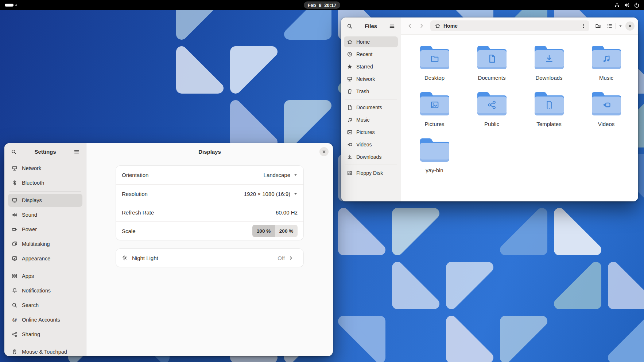 This screenshot has height=362, width=644. What do you see at coordinates (210, 152) in the screenshot?
I see `settings-headerbar: Displays` at bounding box center [210, 152].